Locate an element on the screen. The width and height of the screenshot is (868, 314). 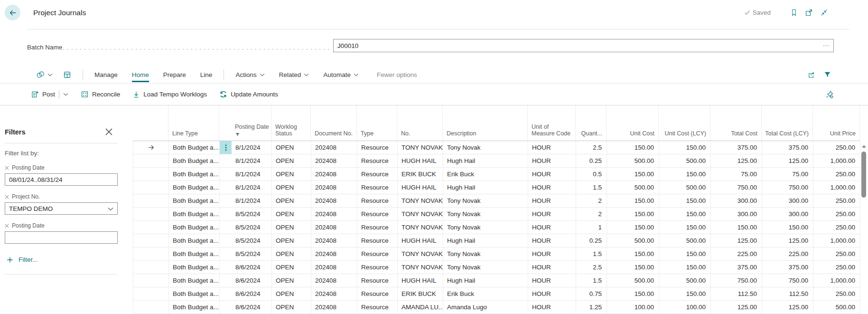
cell-total_cost: 112.50 is located at coordinates (737, 294).